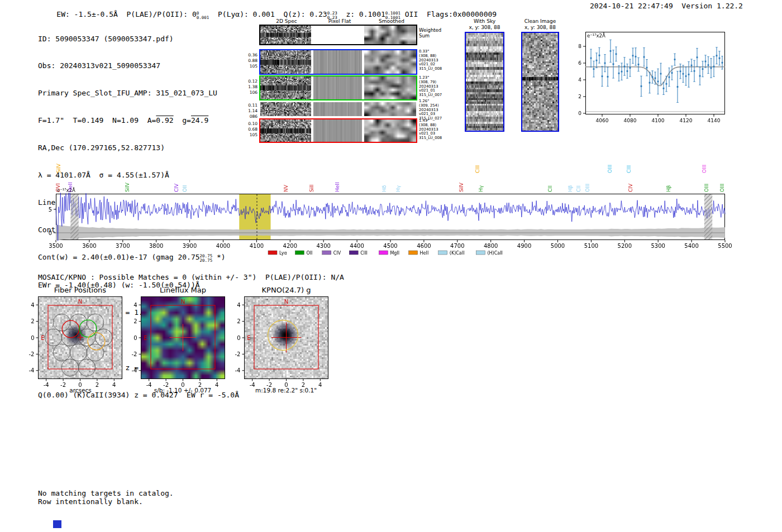  Describe the element at coordinates (139, 39) in the screenshot. I see `info-id: ID: 5090053347 (5090053347.pdf)` at that location.